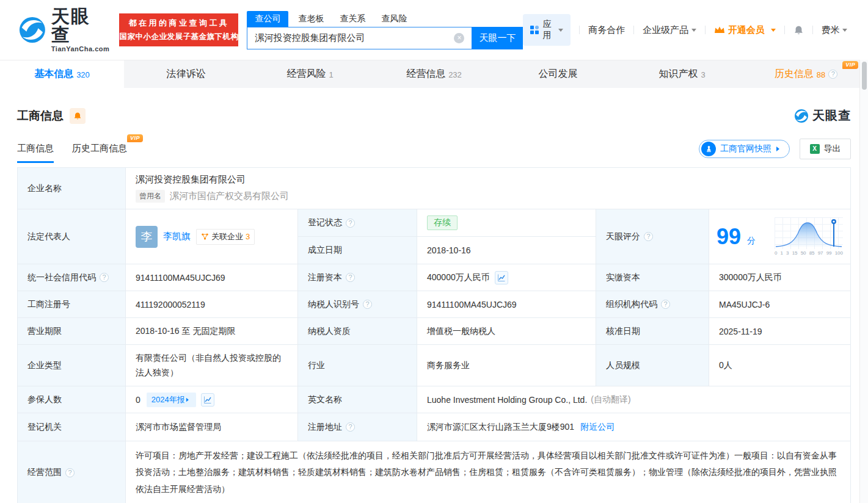 Image resolution: width=868 pixels, height=503 pixels. Describe the element at coordinates (83, 74) in the screenshot. I see `tab-count: 320` at that location.